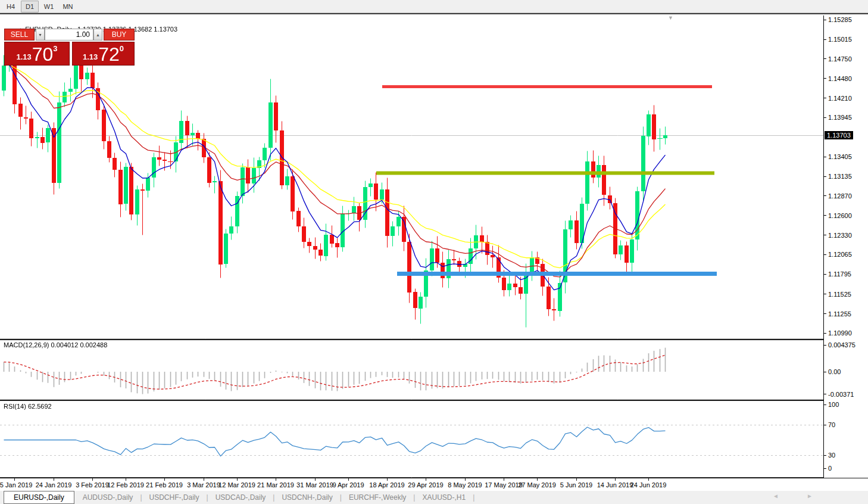 Image resolution: width=868 pixels, height=504 pixels. Describe the element at coordinates (838, 39) in the screenshot. I see `price-tick-label: 1.15015` at that location.